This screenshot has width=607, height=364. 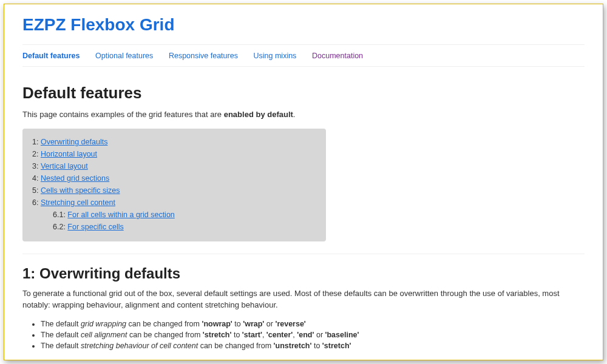 What do you see at coordinates (80, 190) in the screenshot?
I see `toc-link-cells-with-specific-sizes: Cells with specific sizes` at bounding box center [80, 190].